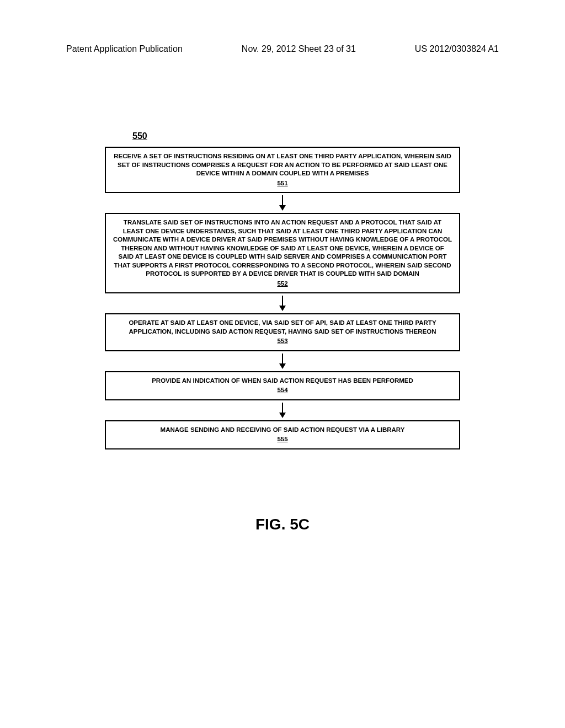 This screenshot has width=565, height=728. What do you see at coordinates (282, 327) in the screenshot?
I see `box-text: OPERATE AT SAID AT LEAST ONE DEVICE, VIA…` at bounding box center [282, 327].